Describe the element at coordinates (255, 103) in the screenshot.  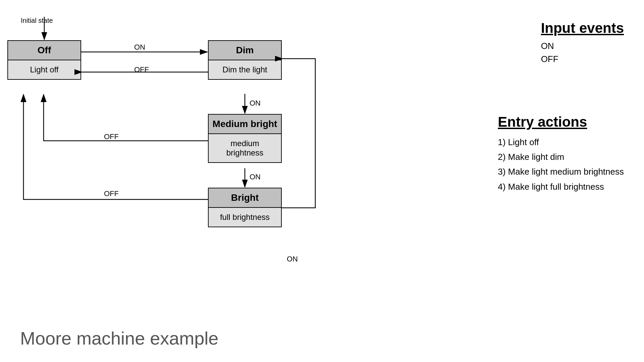
I see `label-on-dim-to-medium: ON` at that location.